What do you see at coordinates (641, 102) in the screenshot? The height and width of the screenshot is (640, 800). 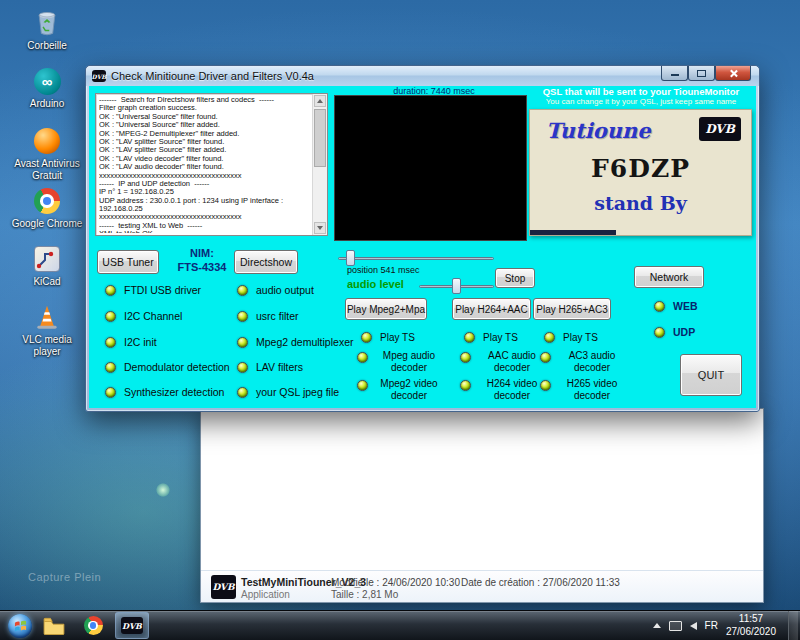 I see `qsl-subheader: You can change it by your QSL, just keep…` at bounding box center [641, 102].